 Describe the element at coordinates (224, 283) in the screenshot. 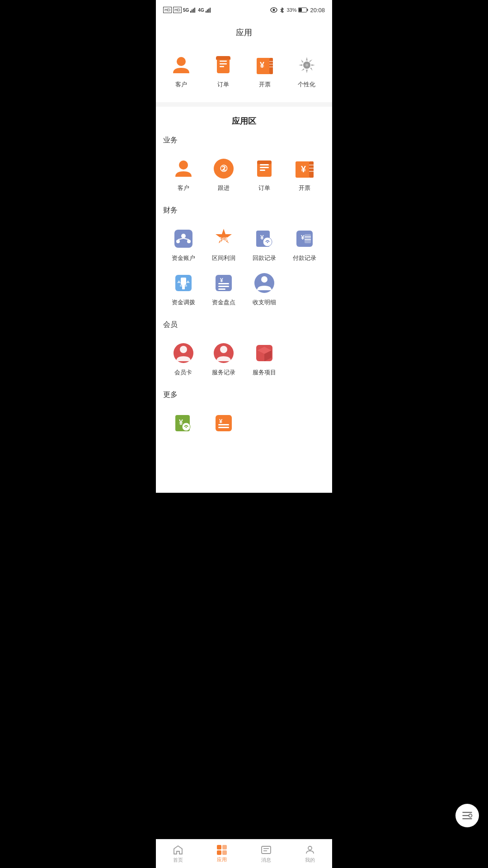

I see `fund-check-icon: ¥` at that location.